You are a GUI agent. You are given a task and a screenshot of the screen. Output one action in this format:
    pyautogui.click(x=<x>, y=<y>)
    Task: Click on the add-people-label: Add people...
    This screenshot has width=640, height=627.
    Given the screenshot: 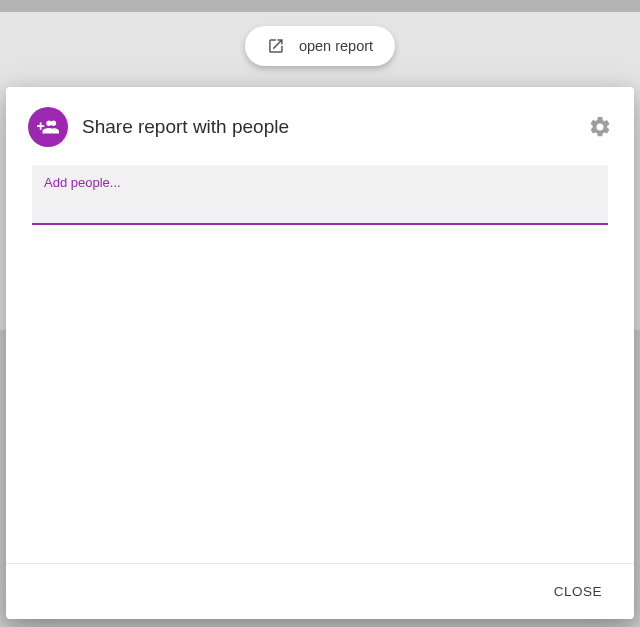 What is the action you would take?
    pyautogui.click(x=320, y=182)
    